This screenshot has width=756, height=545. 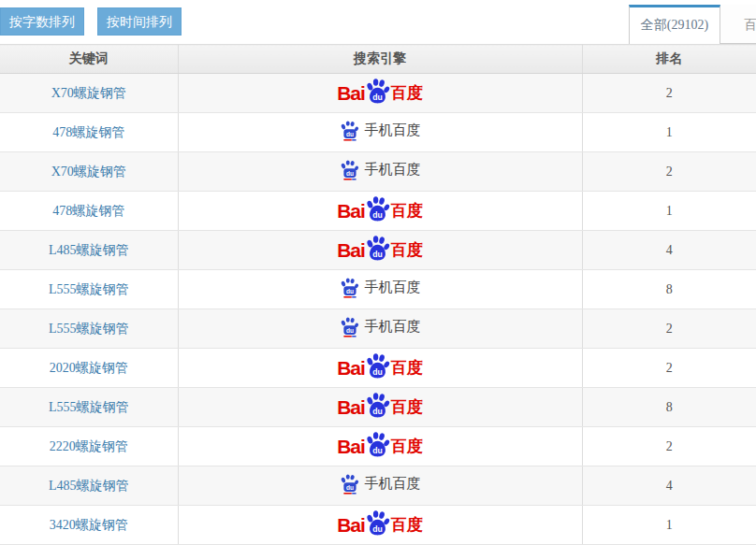 I want to click on table-header-rank: 排名, so click(x=669, y=60).